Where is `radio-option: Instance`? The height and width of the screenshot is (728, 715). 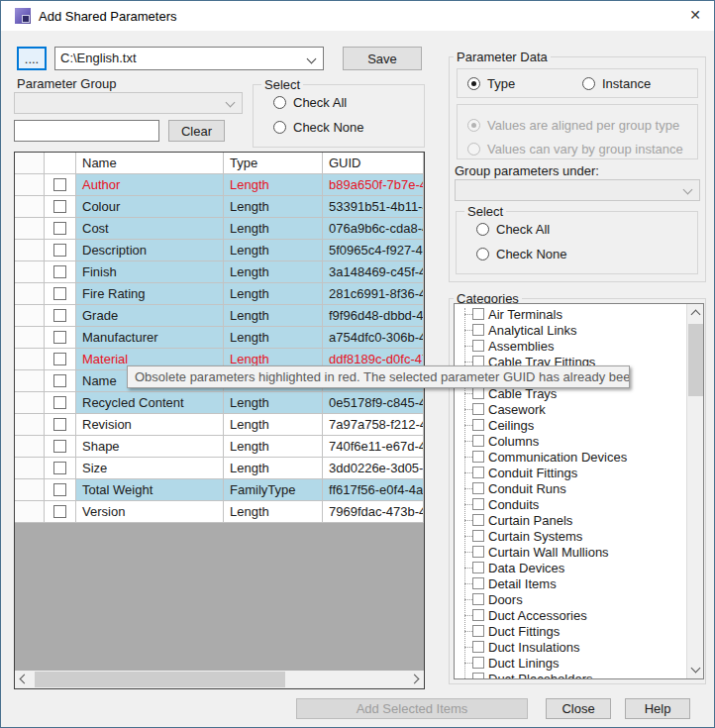 radio-option: Instance is located at coordinates (640, 83).